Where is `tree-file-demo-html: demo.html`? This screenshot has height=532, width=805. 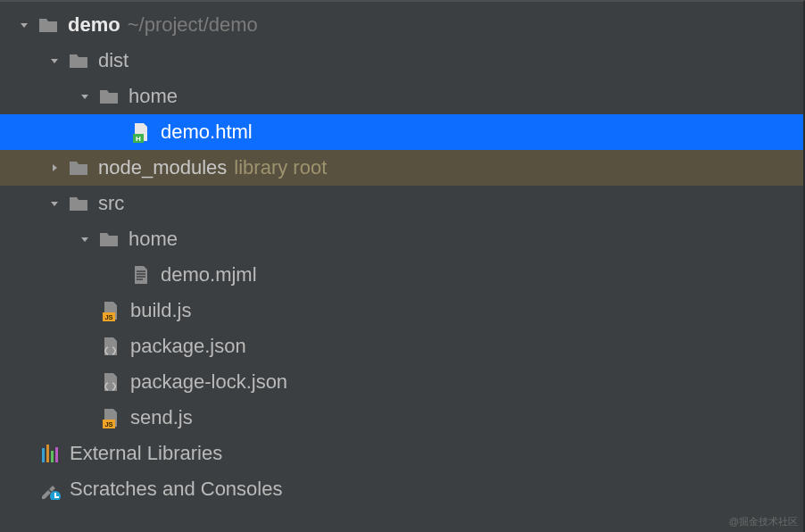
tree-file-demo-html: demo.html is located at coordinates (402, 132).